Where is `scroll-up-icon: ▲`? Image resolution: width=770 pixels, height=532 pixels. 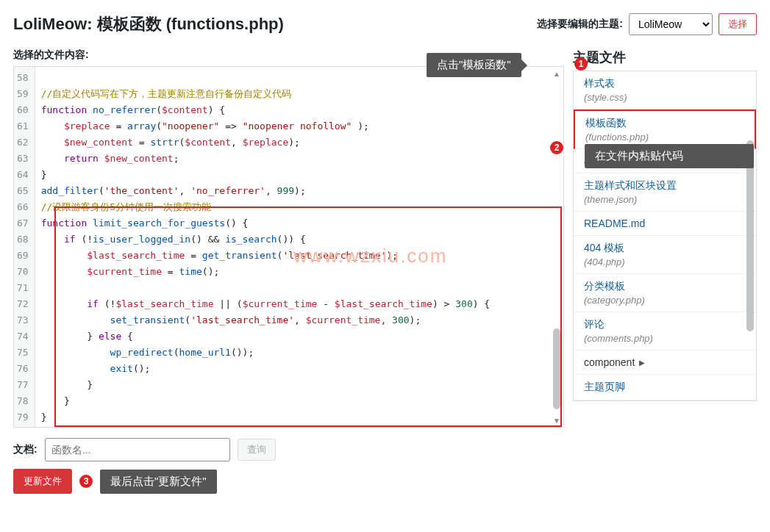 scroll-up-icon: ▲ is located at coordinates (557, 73).